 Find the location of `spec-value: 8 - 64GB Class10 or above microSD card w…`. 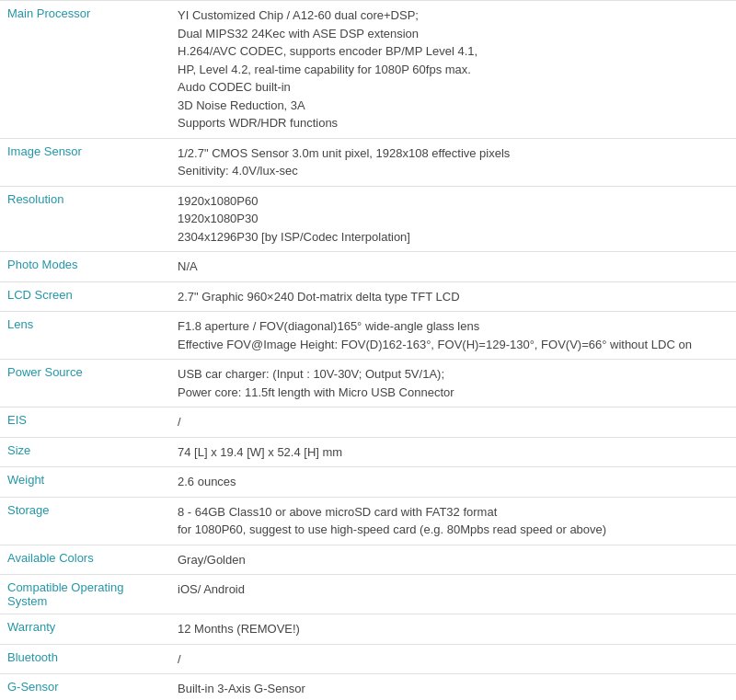

spec-value: 8 - 64GB Class10 or above microSD card w… is located at coordinates (453, 521).